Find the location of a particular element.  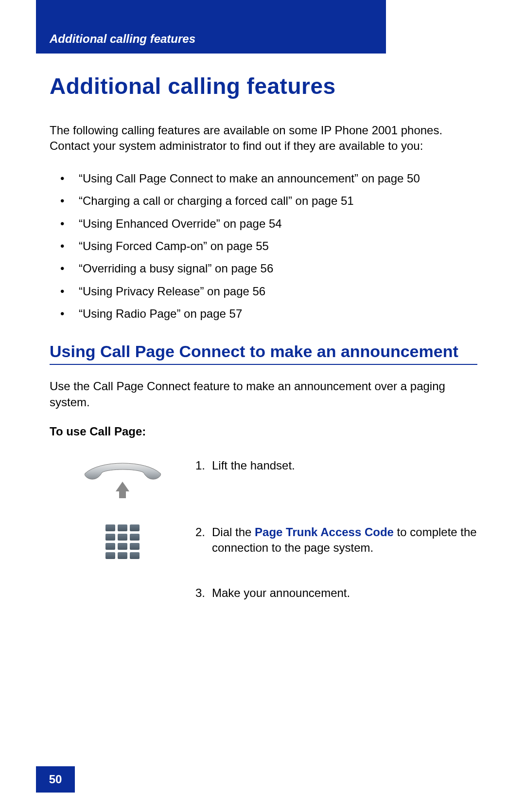

page-title: Additional calling features is located at coordinates (263, 86).